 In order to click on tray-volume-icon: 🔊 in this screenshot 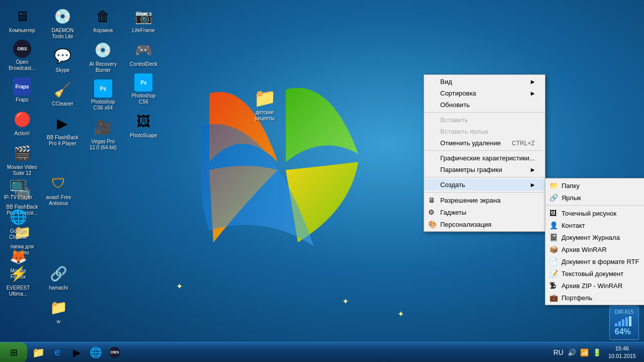, I will do `click(572, 352)`.